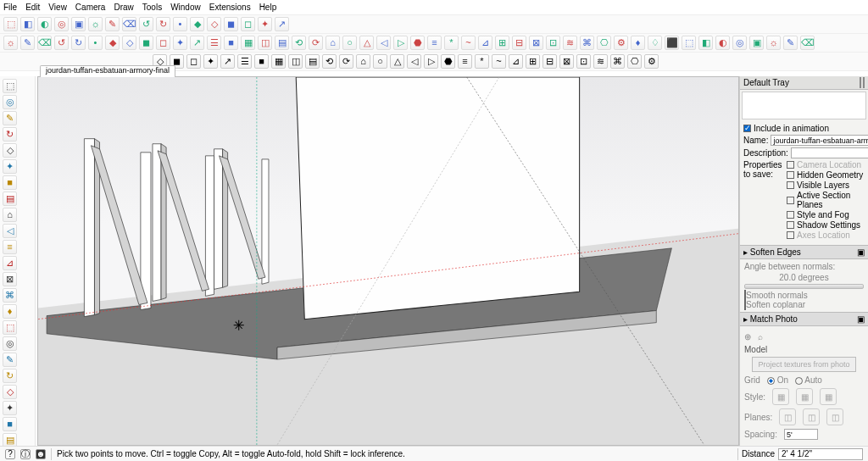 The image size is (868, 461). Describe the element at coordinates (826, 200) in the screenshot. I see `property-checkbox: Active Section Planes` at that location.